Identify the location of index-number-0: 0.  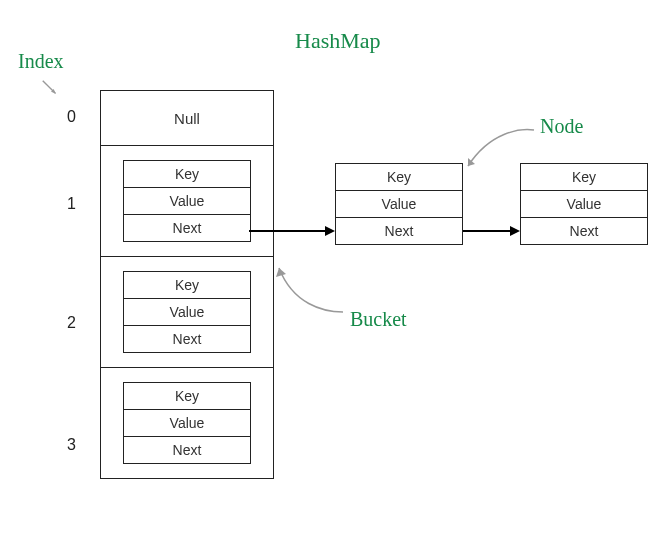
(66, 117).